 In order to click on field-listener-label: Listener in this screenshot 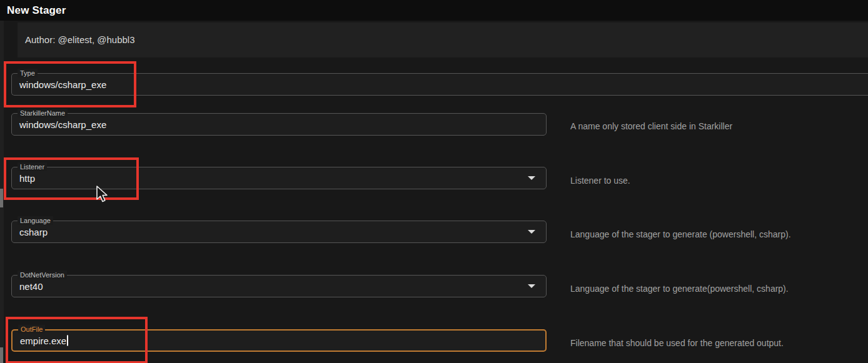, I will do `click(33, 167)`.